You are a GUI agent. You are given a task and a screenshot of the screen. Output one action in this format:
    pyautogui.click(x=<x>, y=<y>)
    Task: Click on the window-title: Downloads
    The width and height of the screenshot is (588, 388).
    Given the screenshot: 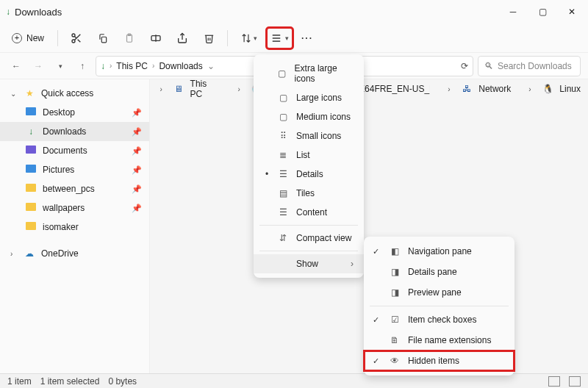 What is the action you would take?
    pyautogui.click(x=259, y=12)
    